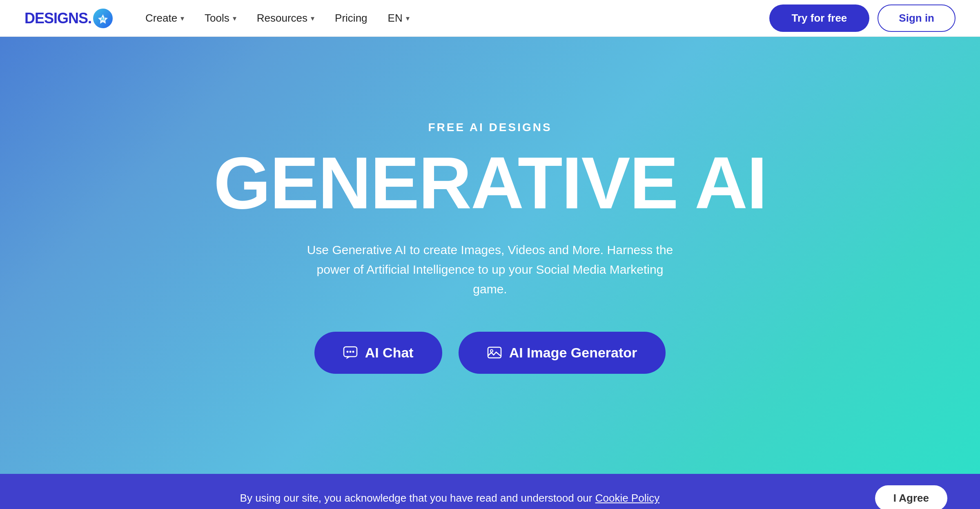 The height and width of the screenshot is (509, 980). Describe the element at coordinates (282, 18) in the screenshot. I see `nav-resources-label: Resources` at that location.